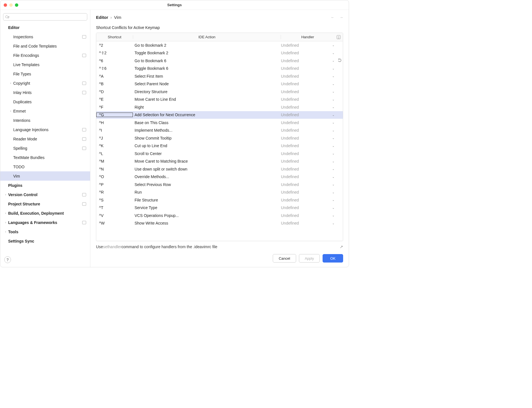 The height and width of the screenshot is (408, 532). What do you see at coordinates (45, 46) in the screenshot?
I see `sidebar-item-file-and-code-templates: File and Code Templates` at bounding box center [45, 46].